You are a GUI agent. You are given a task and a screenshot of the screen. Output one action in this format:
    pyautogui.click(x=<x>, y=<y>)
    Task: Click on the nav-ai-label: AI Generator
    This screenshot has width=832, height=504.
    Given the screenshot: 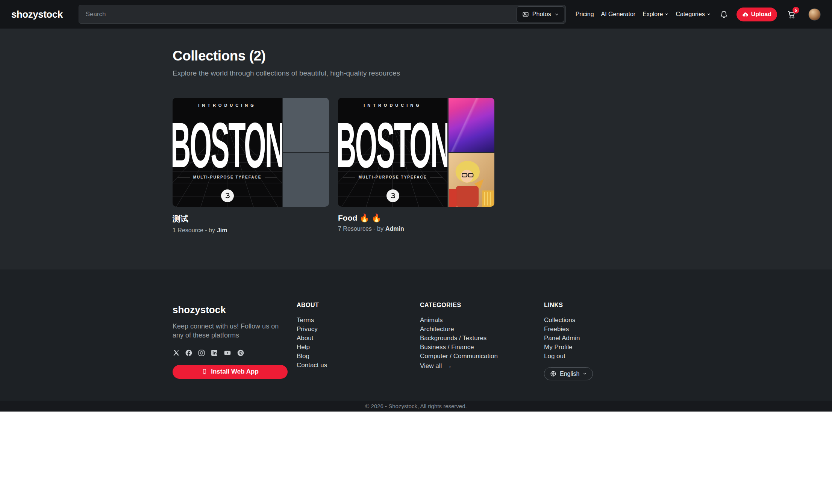 What is the action you would take?
    pyautogui.click(x=618, y=14)
    